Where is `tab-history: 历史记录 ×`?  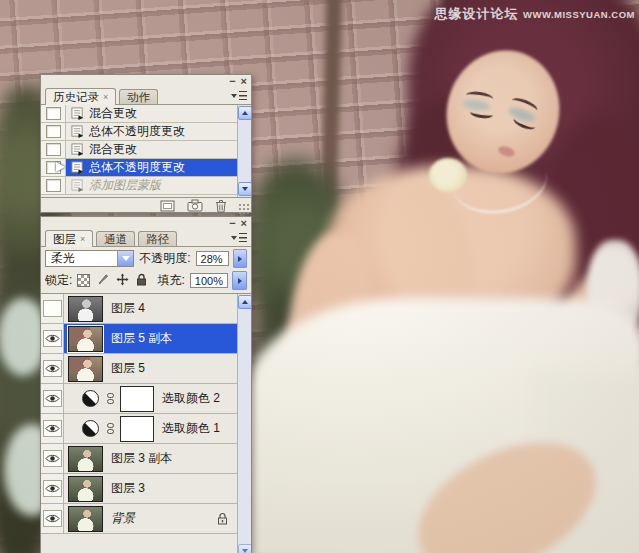
tab-history: 历史记录 × is located at coordinates (80, 96).